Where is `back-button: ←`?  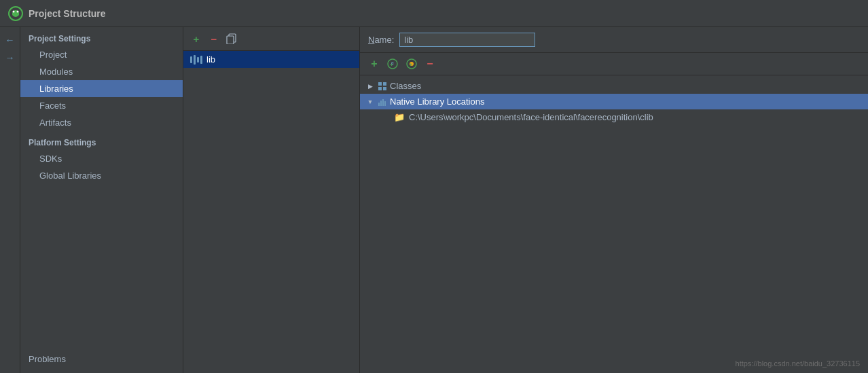 back-button: ← is located at coordinates (10, 40).